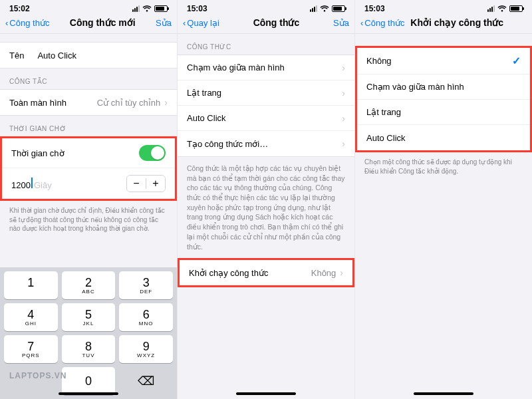 This screenshot has height=399, width=532. I want to click on wait-toggle, so click(152, 153).